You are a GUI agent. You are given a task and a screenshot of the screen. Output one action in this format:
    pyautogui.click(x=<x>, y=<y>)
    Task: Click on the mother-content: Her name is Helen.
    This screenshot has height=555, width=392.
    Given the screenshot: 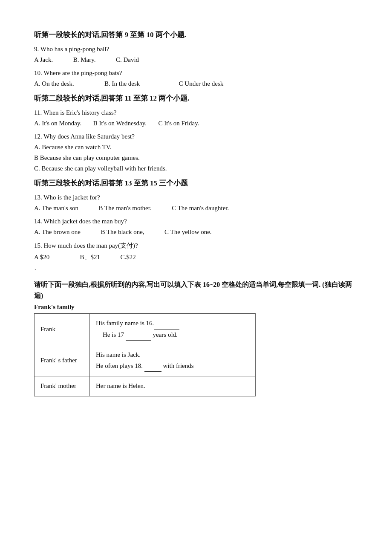 What is the action you would take?
    pyautogui.click(x=173, y=386)
    